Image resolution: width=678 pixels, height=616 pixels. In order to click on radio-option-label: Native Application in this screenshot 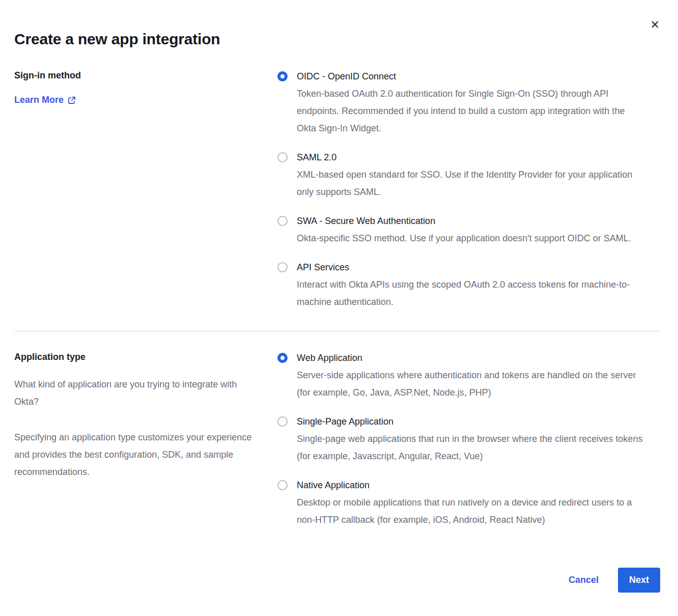, I will do `click(470, 485)`.